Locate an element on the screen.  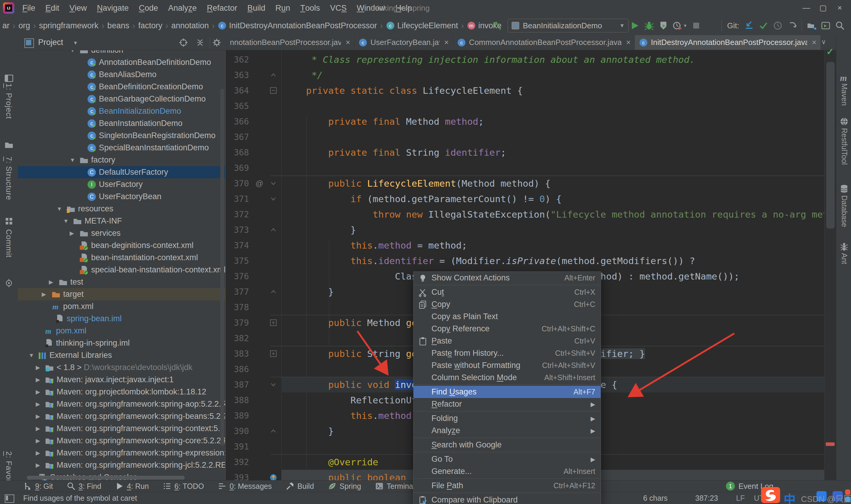
error-stripe-marker is located at coordinates (830, 444).